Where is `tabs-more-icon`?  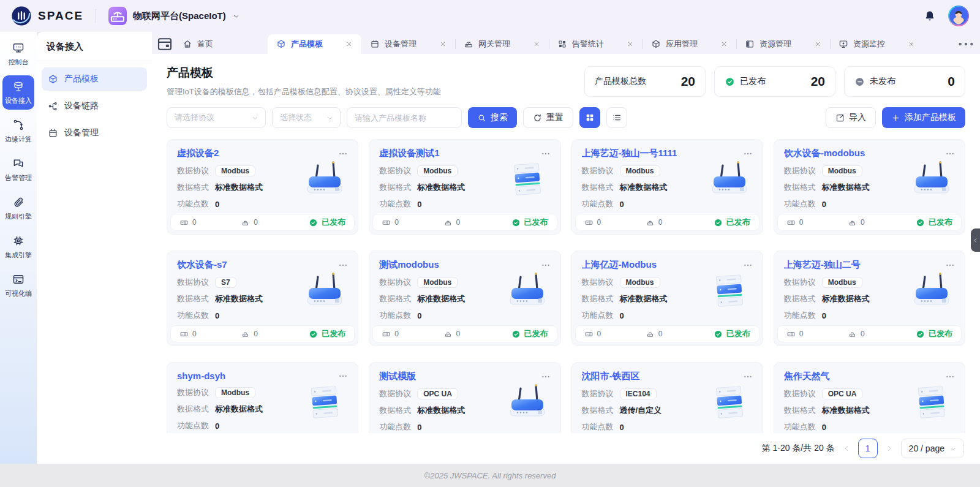
tabs-more-icon is located at coordinates (966, 44).